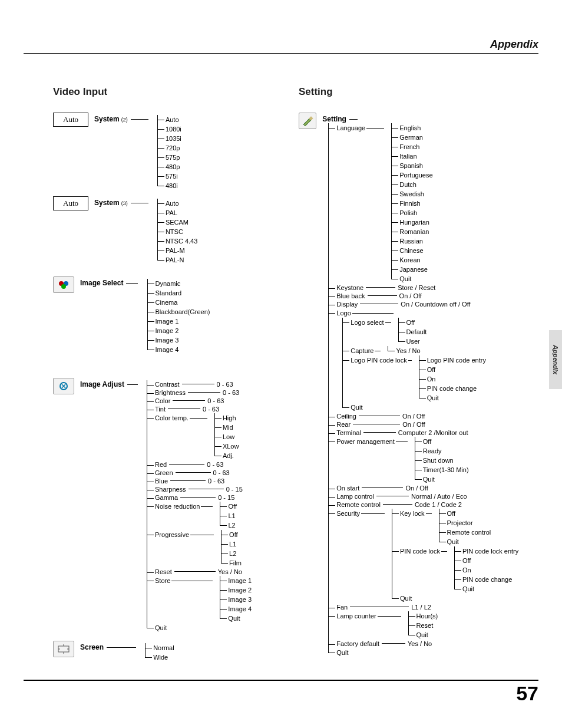 Image resolution: width=562 pixels, height=728 pixels. I want to click on tree-branch: Color temp., so click(172, 418).